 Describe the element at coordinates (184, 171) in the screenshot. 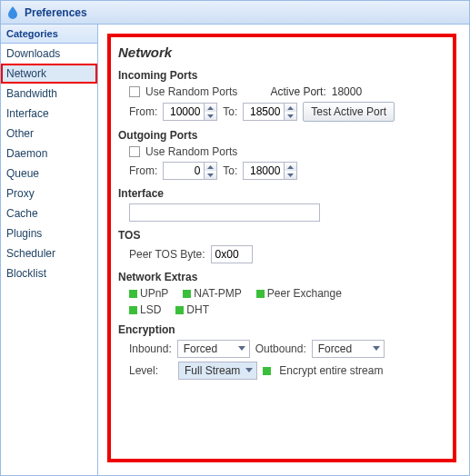

I see `outgoing-from-input` at that location.